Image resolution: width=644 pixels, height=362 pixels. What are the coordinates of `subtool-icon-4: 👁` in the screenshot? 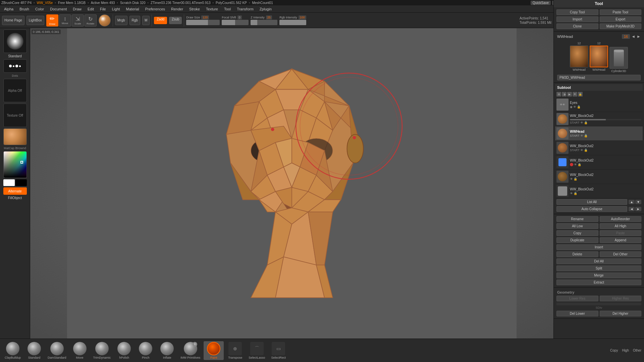 It's located at (575, 94).